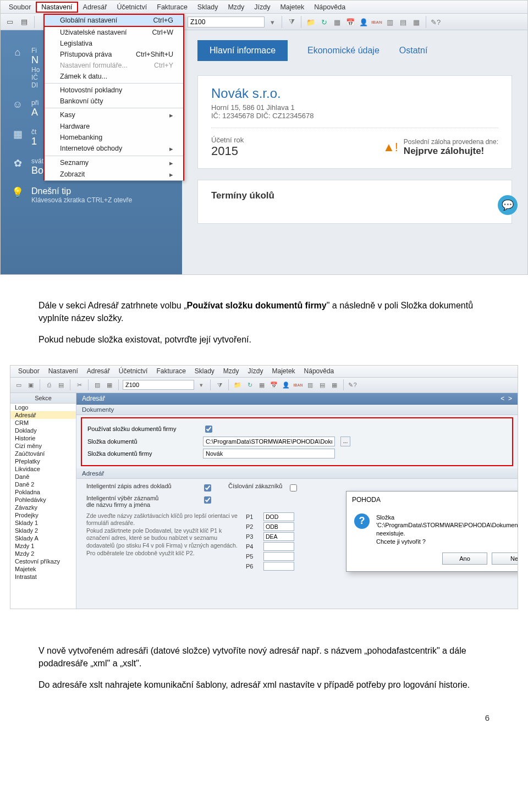 The image size is (528, 812). What do you see at coordinates (43, 492) in the screenshot?
I see `section-item: Pokladna` at bounding box center [43, 492].